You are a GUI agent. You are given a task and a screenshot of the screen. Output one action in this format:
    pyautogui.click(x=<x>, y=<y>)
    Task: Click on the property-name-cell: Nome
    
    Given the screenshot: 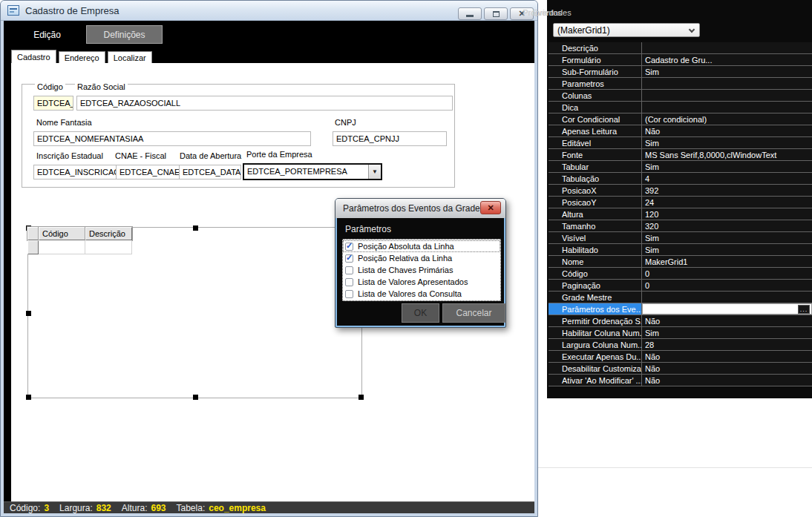 What is the action you would take?
    pyautogui.click(x=595, y=261)
    